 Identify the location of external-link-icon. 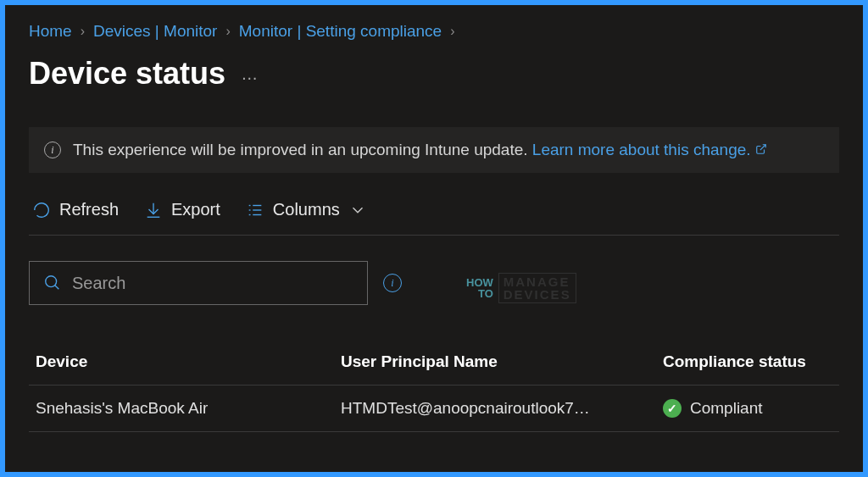
(761, 151).